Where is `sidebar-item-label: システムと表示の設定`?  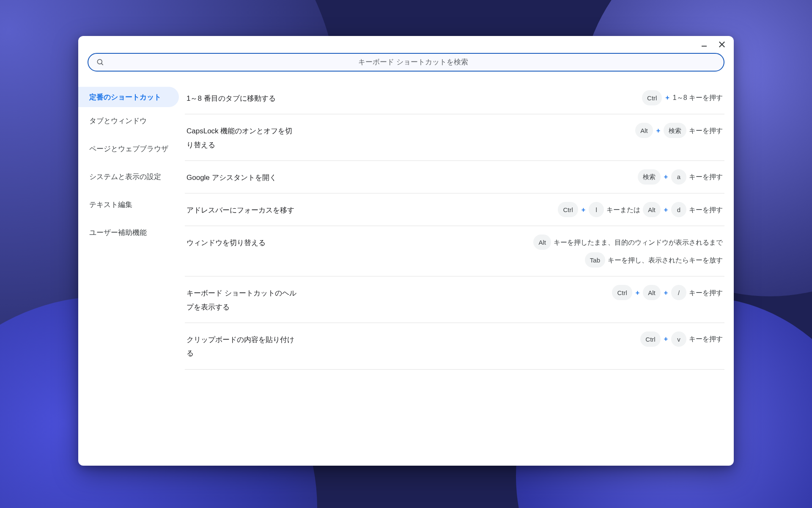
sidebar-item-label: システムと表示の設定 is located at coordinates (125, 177).